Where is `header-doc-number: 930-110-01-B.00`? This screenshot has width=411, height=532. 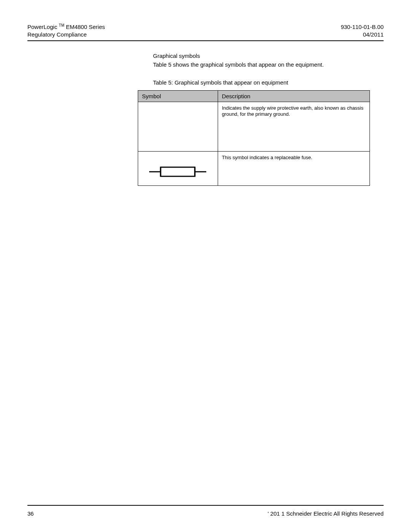
header-doc-number: 930-110-01-B.00 is located at coordinates (362, 27).